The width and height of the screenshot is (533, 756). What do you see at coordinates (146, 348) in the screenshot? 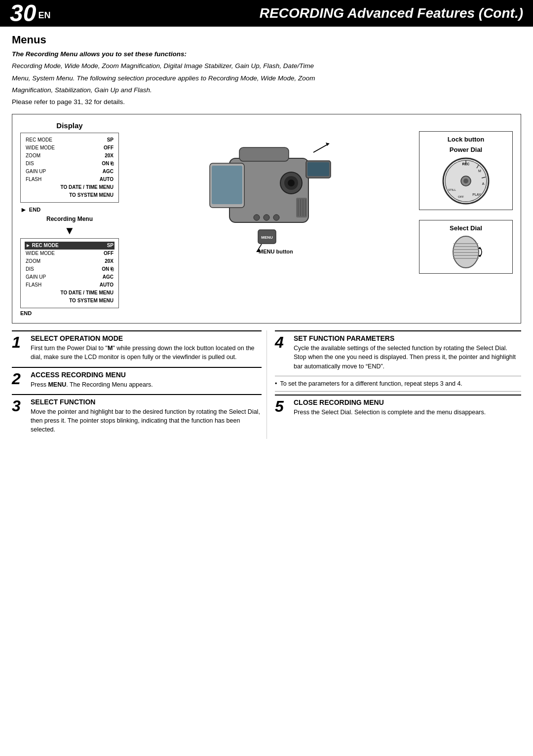
I see `step-1-content: SELECT OPERATION MODE First turn the Pow…` at bounding box center [146, 348].